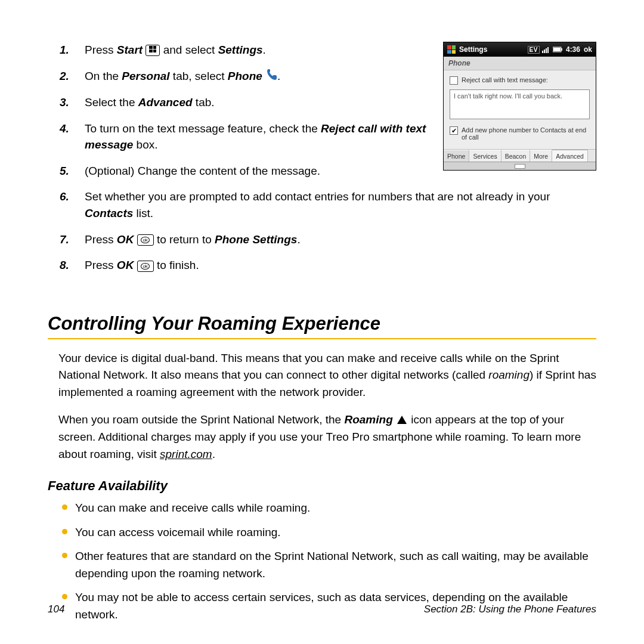 The height and width of the screenshot is (644, 644). What do you see at coordinates (145, 76) in the screenshot?
I see `step-2-personal: Personal` at bounding box center [145, 76].